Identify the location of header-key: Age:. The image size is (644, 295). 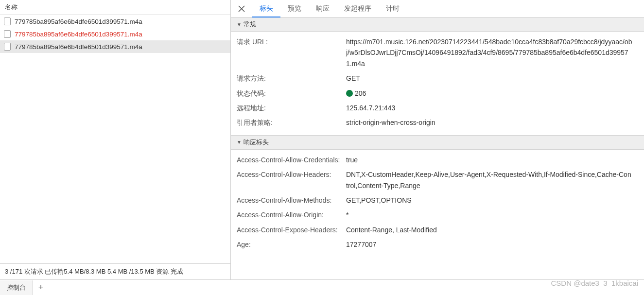
(292, 244).